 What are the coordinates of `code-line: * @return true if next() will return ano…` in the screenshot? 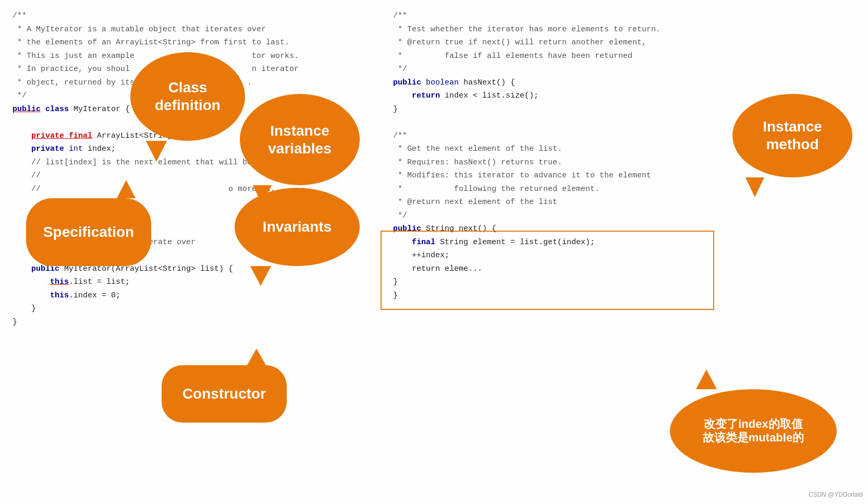 It's located at (625, 43).